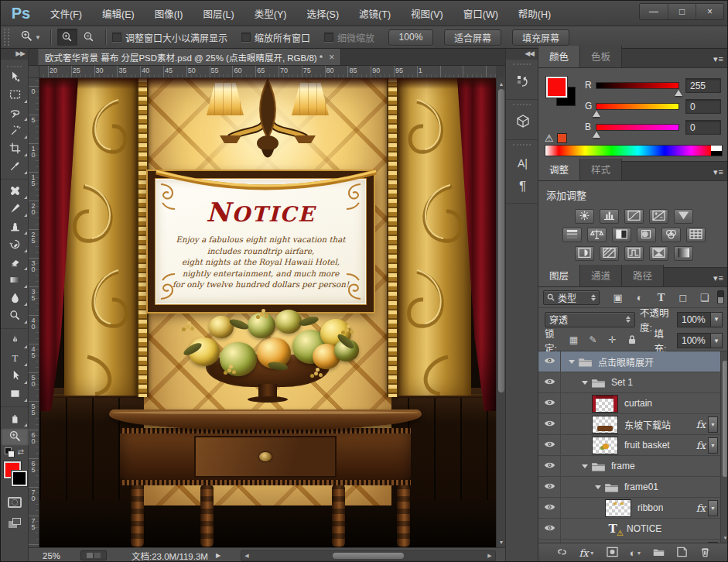  What do you see at coordinates (633, 508) in the screenshot?
I see `layer-row: ribbonfx▼` at bounding box center [633, 508].